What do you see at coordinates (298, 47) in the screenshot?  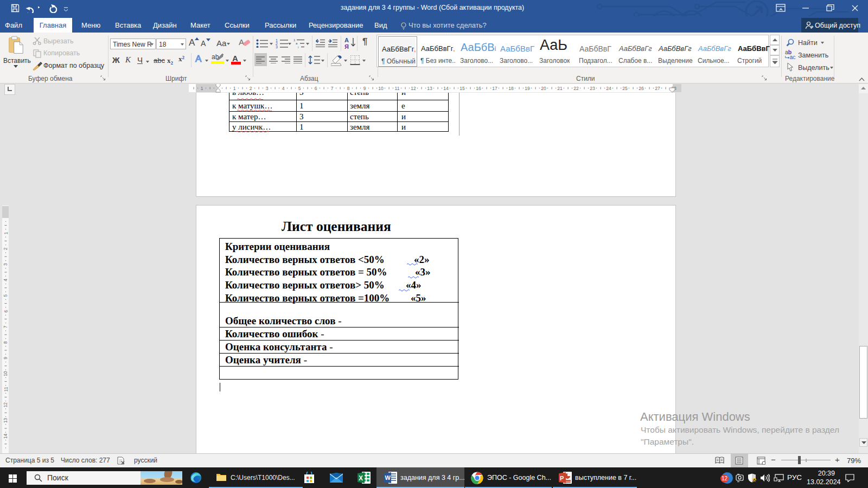 I see `svg-text: i` at bounding box center [298, 47].